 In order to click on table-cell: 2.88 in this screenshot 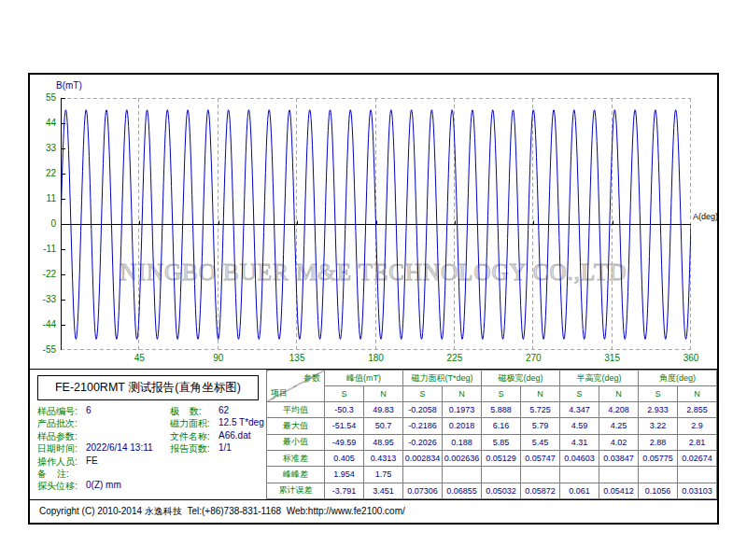, I will do `click(657, 442)`.